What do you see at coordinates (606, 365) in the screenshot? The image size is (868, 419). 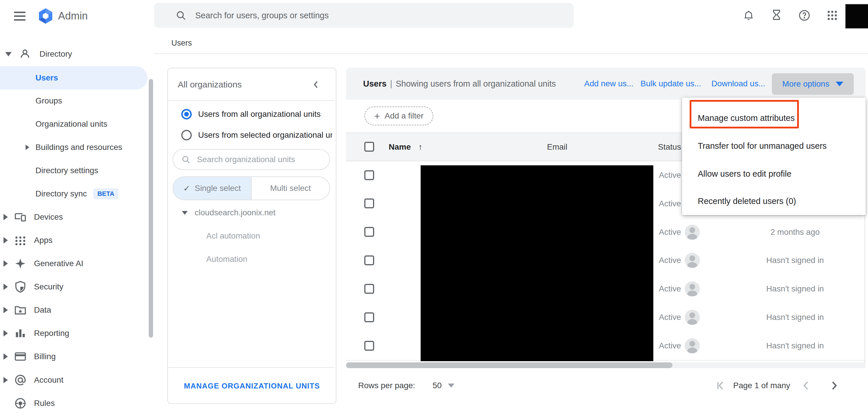 I see `horizontal-scrollbar-track` at bounding box center [606, 365].